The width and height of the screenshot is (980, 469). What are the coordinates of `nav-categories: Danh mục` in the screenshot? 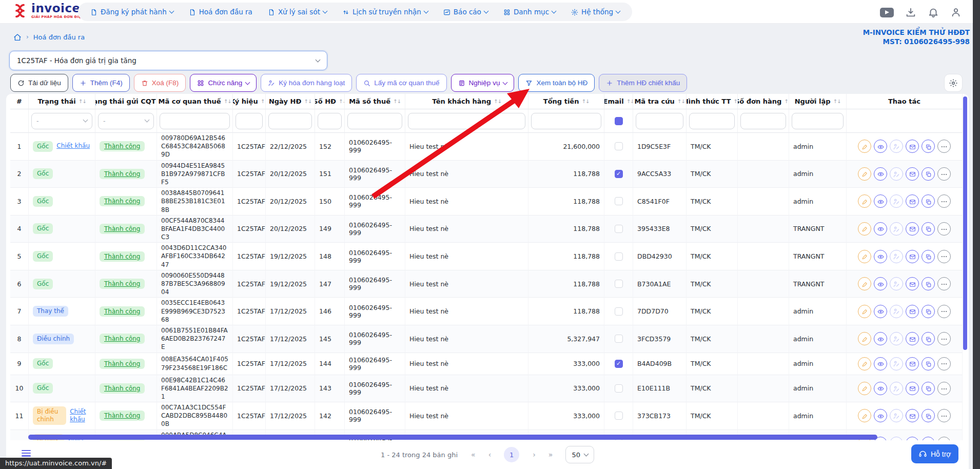 It's located at (530, 12).